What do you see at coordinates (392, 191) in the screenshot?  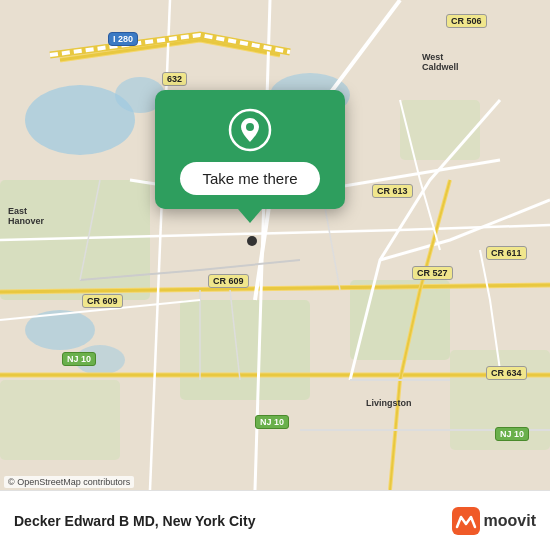 I see `road-badge-cr613: CR 613` at bounding box center [392, 191].